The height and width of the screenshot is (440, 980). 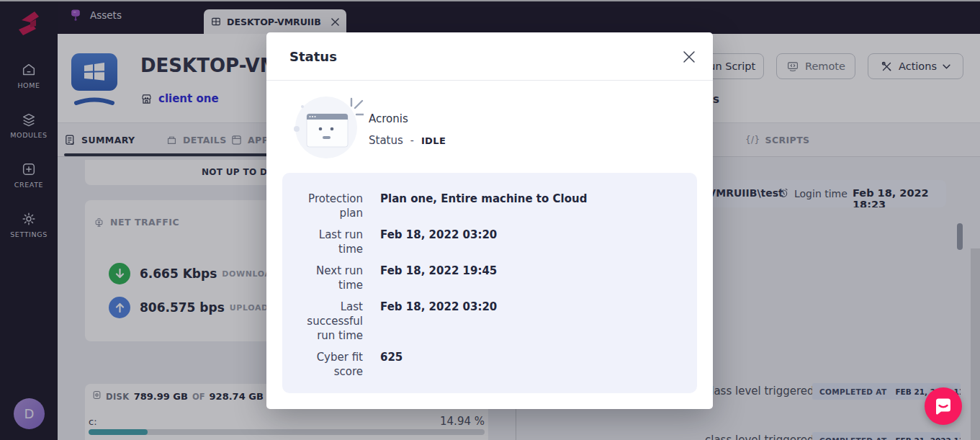 What do you see at coordinates (490, 278) in the screenshot?
I see `table-row: Next run time Feb 18, 2022 19:45` at bounding box center [490, 278].